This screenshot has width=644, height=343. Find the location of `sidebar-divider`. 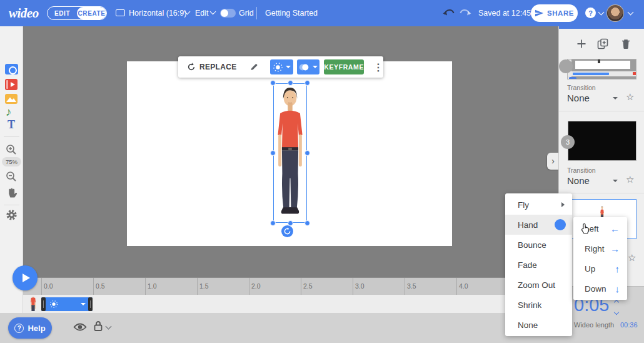

sidebar-divider is located at coordinates (11, 136).